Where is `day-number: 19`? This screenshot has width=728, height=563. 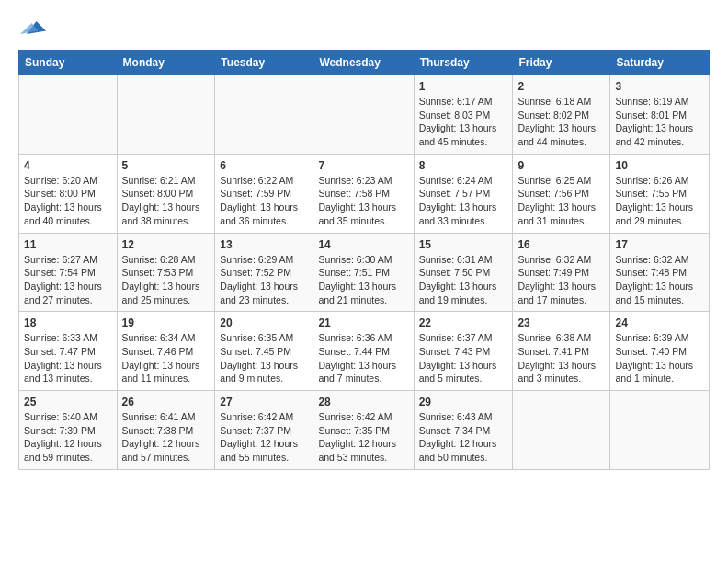 day-number: 19 is located at coordinates (166, 323).